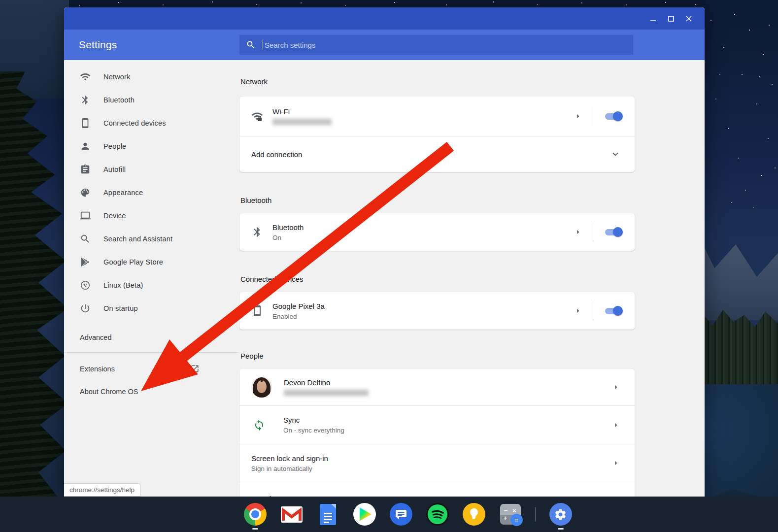 This screenshot has height=532, width=778. Describe the element at coordinates (401, 514) in the screenshot. I see `shelf-app-messages` at that location.